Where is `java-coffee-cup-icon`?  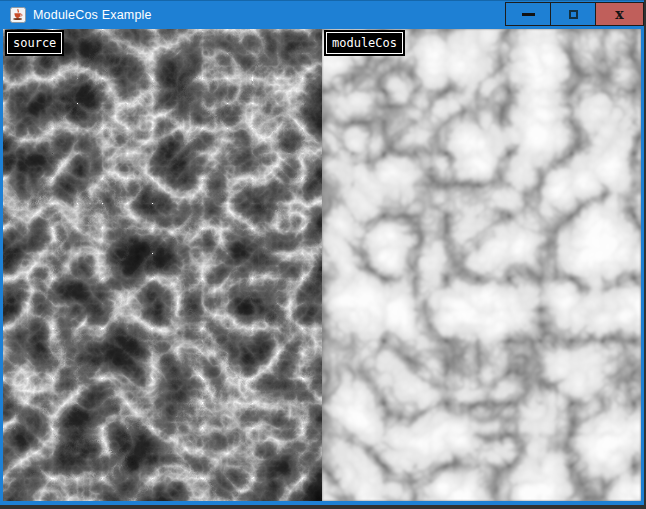
java-coffee-cup-icon is located at coordinates (18, 15).